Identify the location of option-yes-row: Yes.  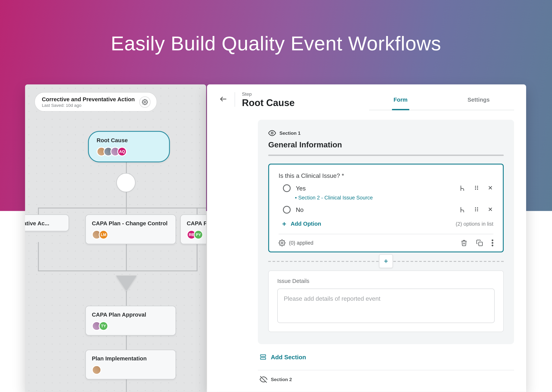
(386, 186).